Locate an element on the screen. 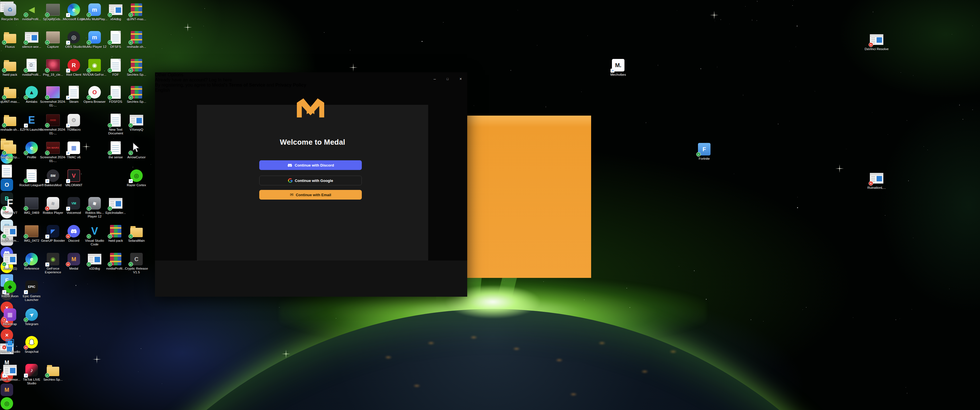 Image resolution: width=980 pixels, height=410 pixels. desktop-icon-tgmacro: ⚙↗TGMacro is located at coordinates (74, 122).